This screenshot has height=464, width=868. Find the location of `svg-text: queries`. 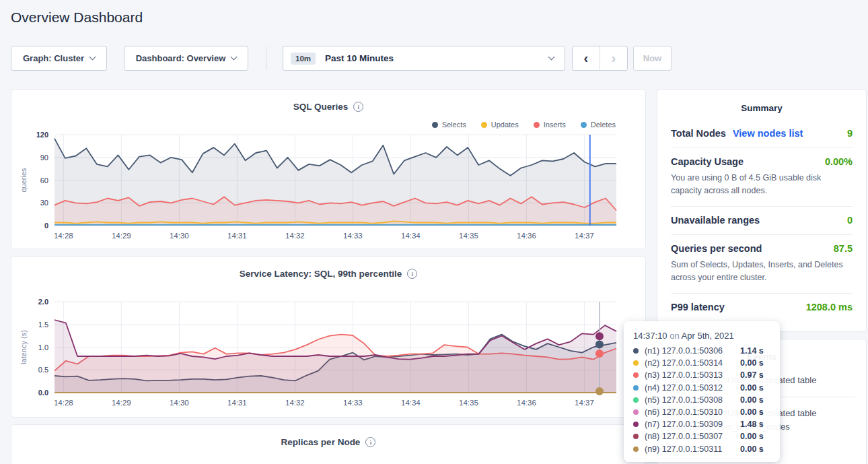

svg-text: queries is located at coordinates (24, 180).